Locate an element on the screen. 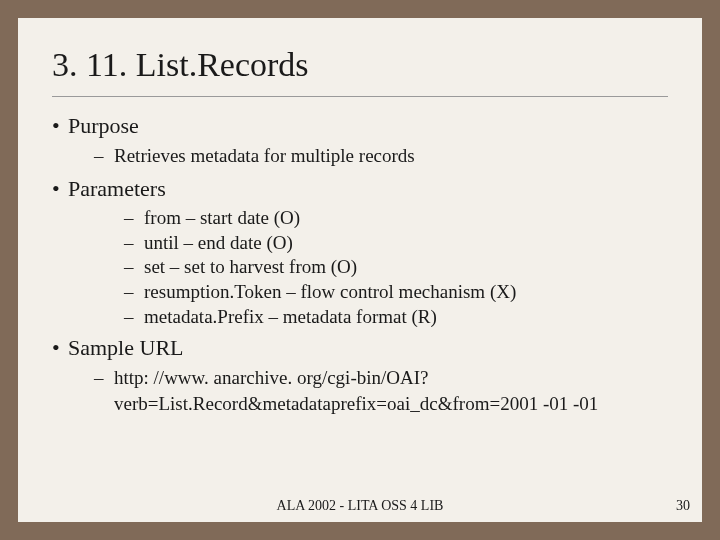 The image size is (720, 540). bullet-label: Sample URL is located at coordinates (126, 348).